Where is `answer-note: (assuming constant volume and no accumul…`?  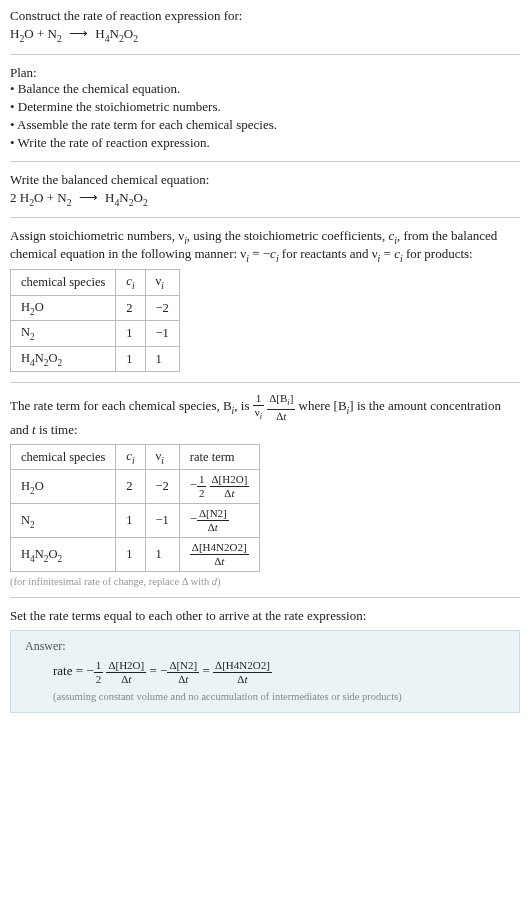 answer-note: (assuming constant volume and no accumul… is located at coordinates (279, 696).